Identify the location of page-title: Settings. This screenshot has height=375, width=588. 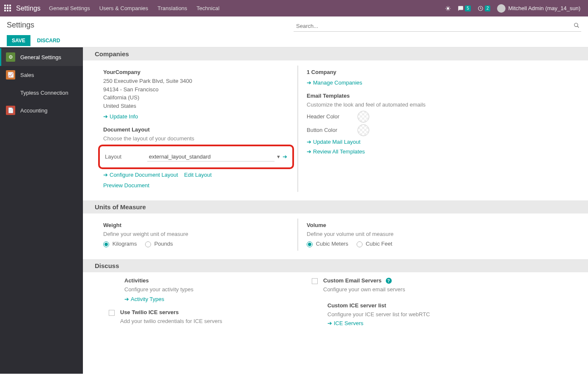
(20, 25).